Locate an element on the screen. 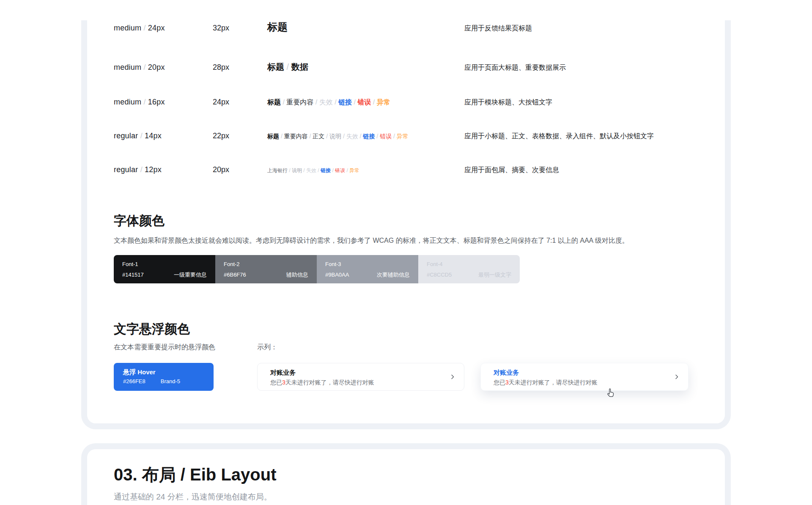  layout-section-card: 03. 布局 / Eib Layout 通过基础的 24 分栏，迅速简便地创建布… is located at coordinates (406, 474).